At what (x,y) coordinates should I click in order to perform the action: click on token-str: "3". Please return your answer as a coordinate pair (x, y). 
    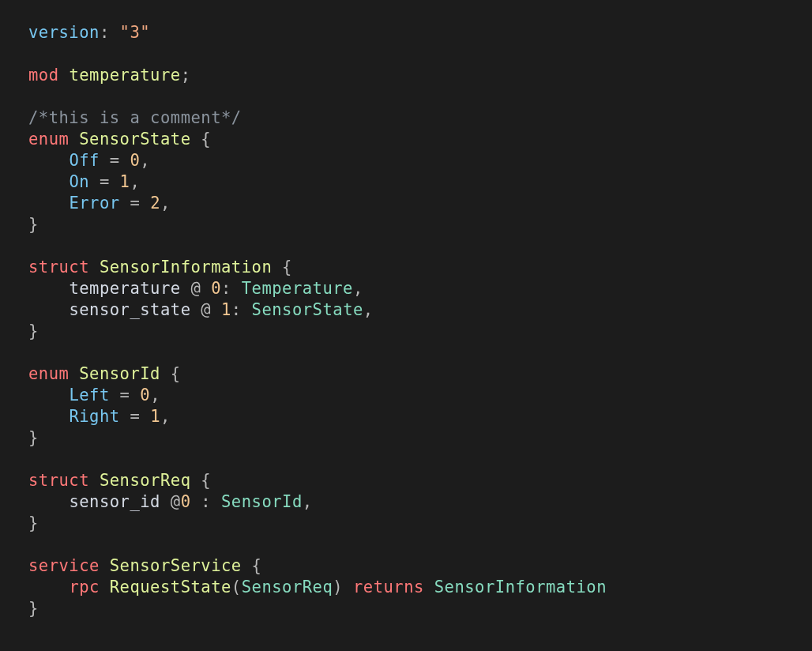
    Looking at the image, I should click on (136, 32).